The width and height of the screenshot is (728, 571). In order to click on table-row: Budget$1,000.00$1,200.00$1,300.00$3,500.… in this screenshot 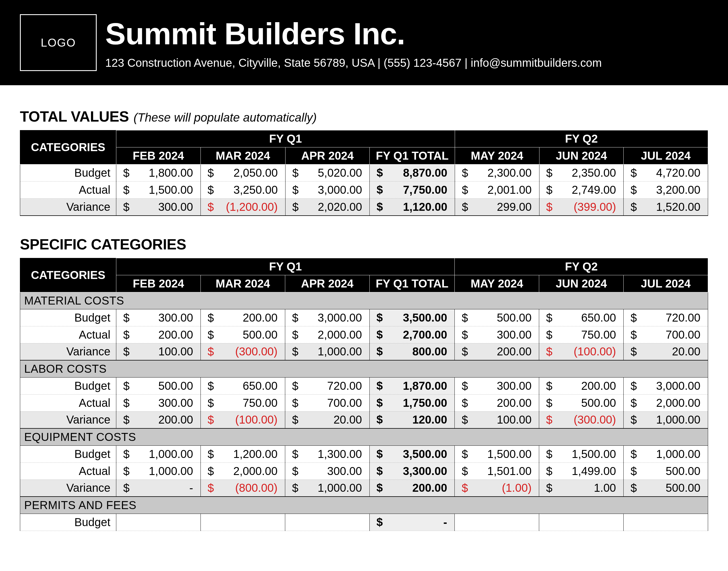, I will do `click(364, 454)`.